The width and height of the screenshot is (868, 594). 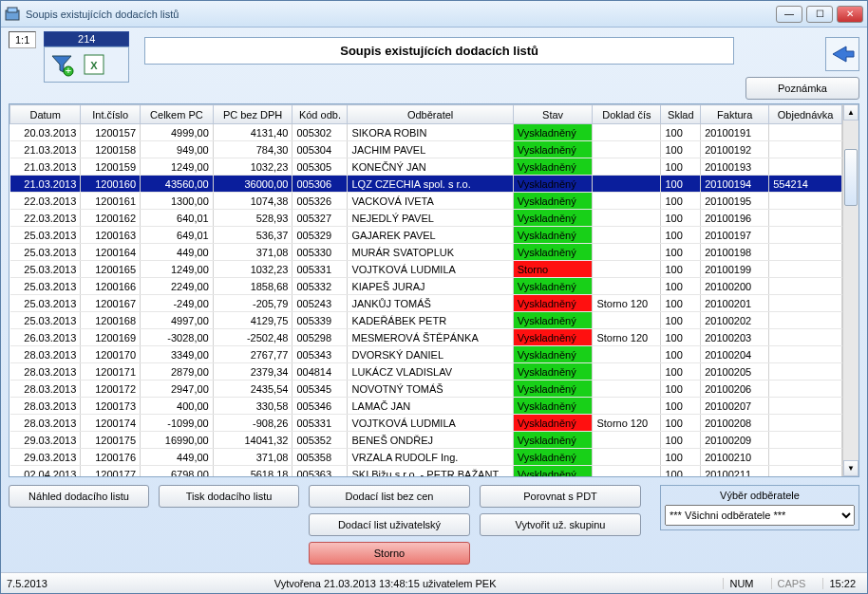 I want to click on table-row: 21.03.201312001591249,001032,23005305KON…, so click(x=426, y=167).